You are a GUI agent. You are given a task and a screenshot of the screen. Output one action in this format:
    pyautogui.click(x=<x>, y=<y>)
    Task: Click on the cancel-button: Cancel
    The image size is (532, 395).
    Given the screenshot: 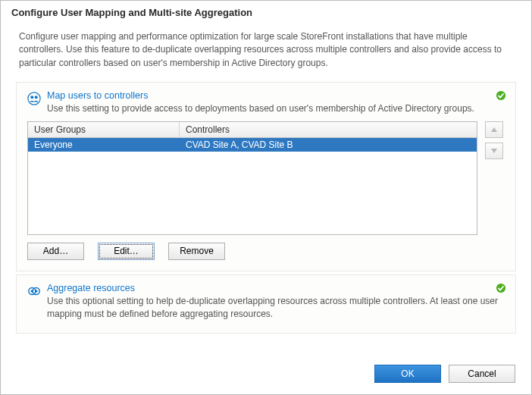 What is the action you would take?
    pyautogui.click(x=482, y=374)
    